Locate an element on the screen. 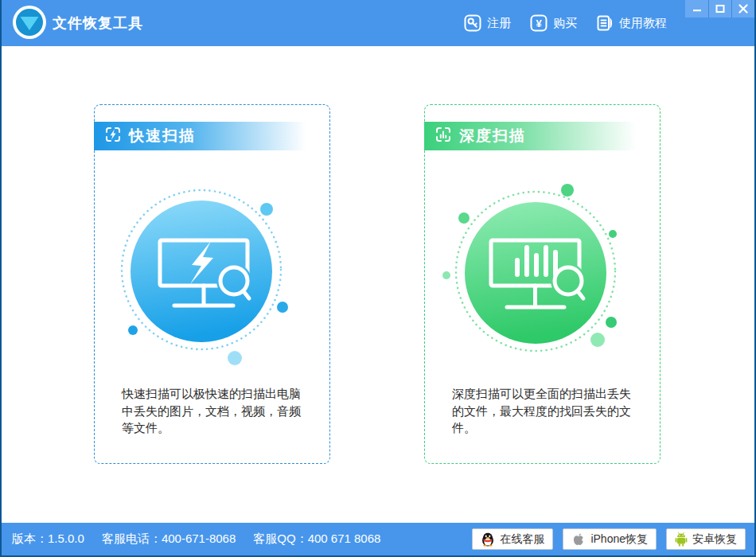  version-label: 版本：1.5.0.0 is located at coordinates (48, 539).